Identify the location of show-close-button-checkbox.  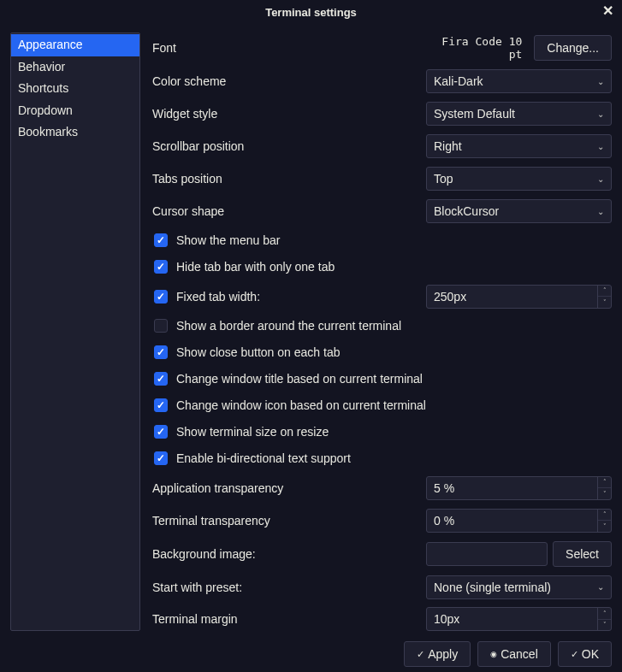
(161, 352).